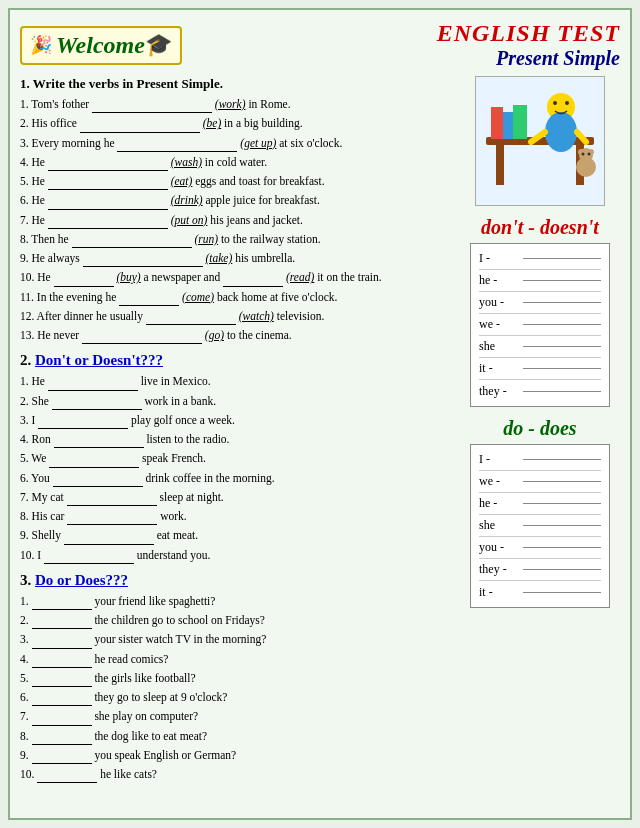 Image resolution: width=640 pixels, height=828 pixels. What do you see at coordinates (236, 182) in the screenshot?
I see `list-item: 5. He (eat) eggs and toast for breakfast…` at bounding box center [236, 182].